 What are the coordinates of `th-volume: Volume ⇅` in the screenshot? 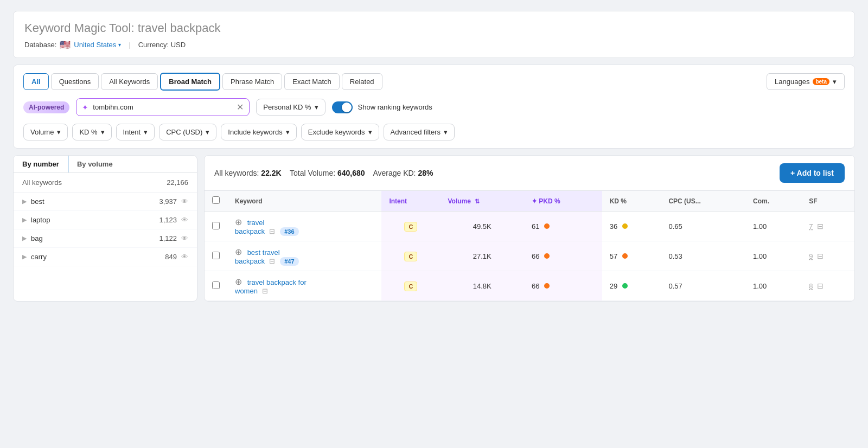 It's located at (482, 201).